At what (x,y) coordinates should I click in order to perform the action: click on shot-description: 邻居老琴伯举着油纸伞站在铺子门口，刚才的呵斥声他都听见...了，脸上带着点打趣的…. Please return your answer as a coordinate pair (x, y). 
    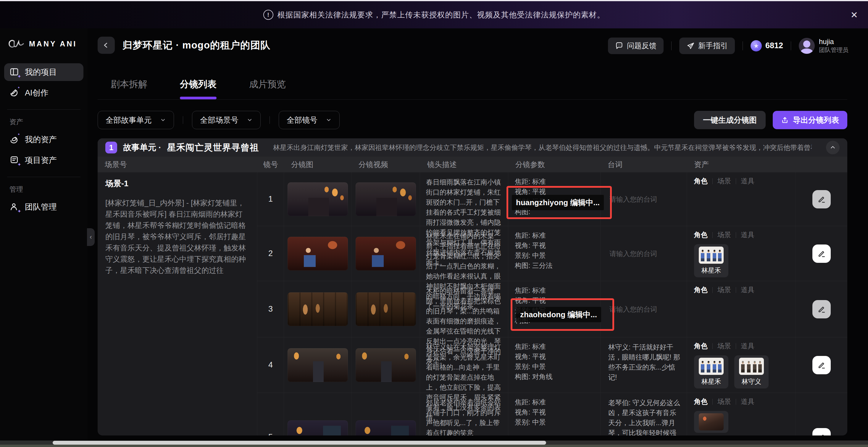
    Looking at the image, I should click on (464, 414).